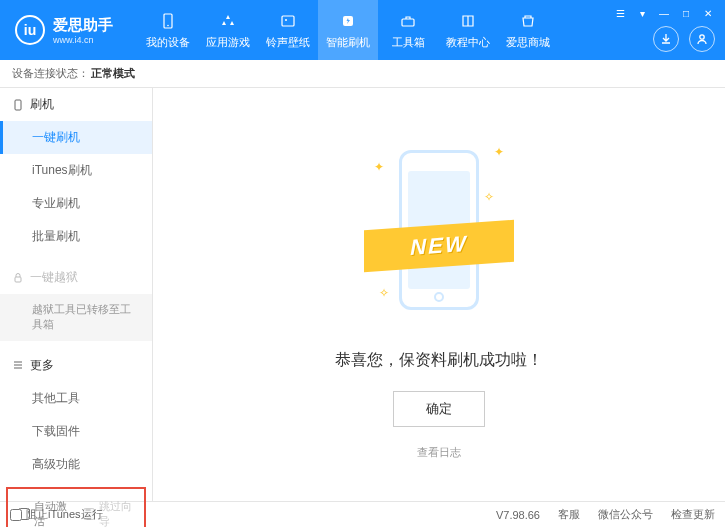 The width and height of the screenshot is (725, 527). I want to click on ok-button: 确定, so click(439, 409).